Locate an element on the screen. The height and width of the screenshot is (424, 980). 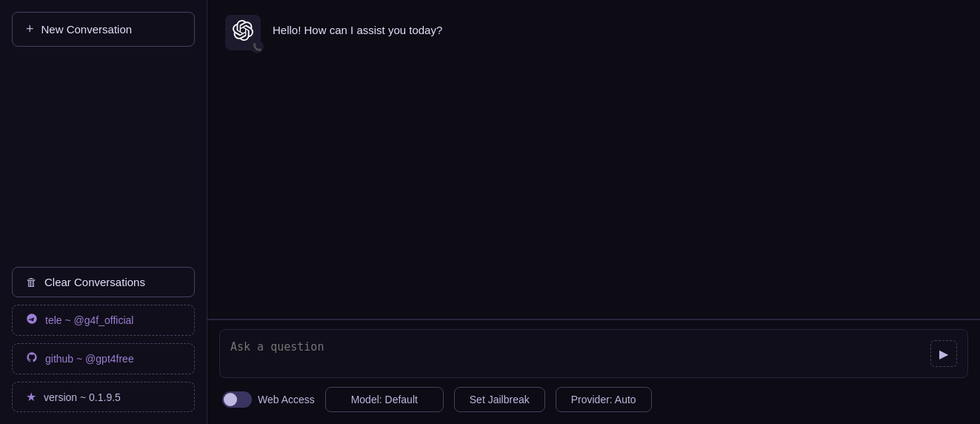
openai-logo-icon is located at coordinates (243, 33).